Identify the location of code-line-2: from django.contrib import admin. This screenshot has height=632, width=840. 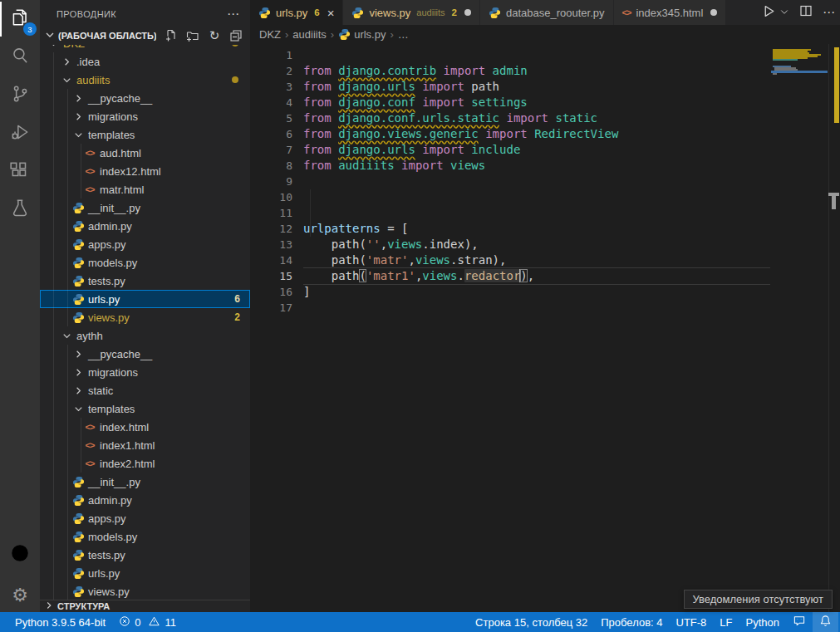
(537, 71).